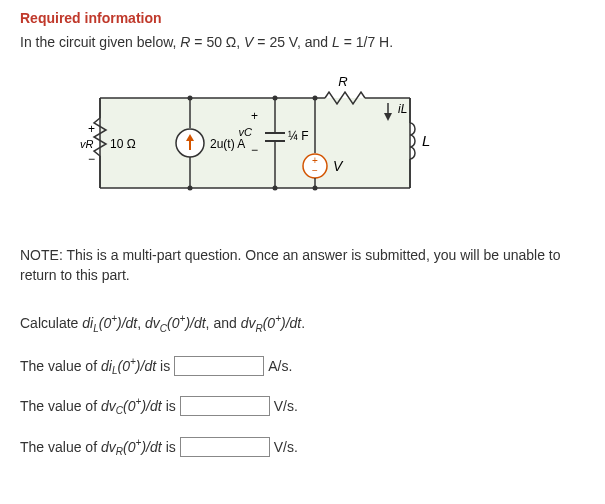 The image size is (605, 504). I want to click on label-source: 2u(t) A, so click(228, 144).